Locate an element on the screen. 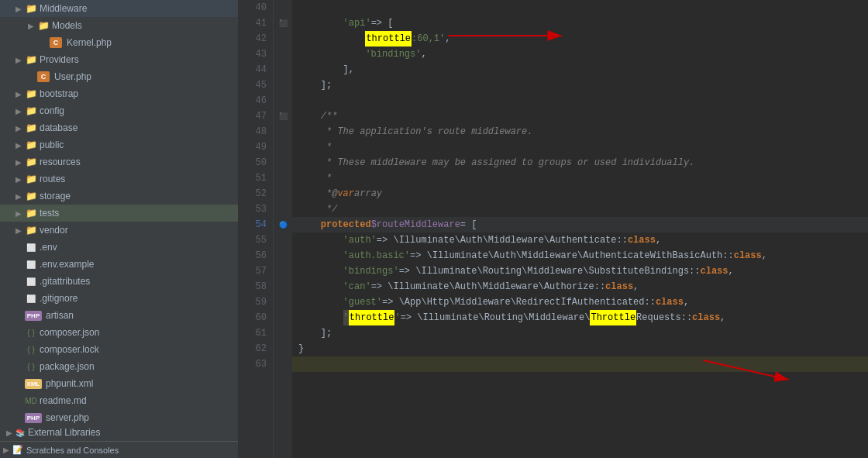 The image size is (868, 458). sidebar-item-models: ▶ 📁 Models is located at coordinates (119, 26).